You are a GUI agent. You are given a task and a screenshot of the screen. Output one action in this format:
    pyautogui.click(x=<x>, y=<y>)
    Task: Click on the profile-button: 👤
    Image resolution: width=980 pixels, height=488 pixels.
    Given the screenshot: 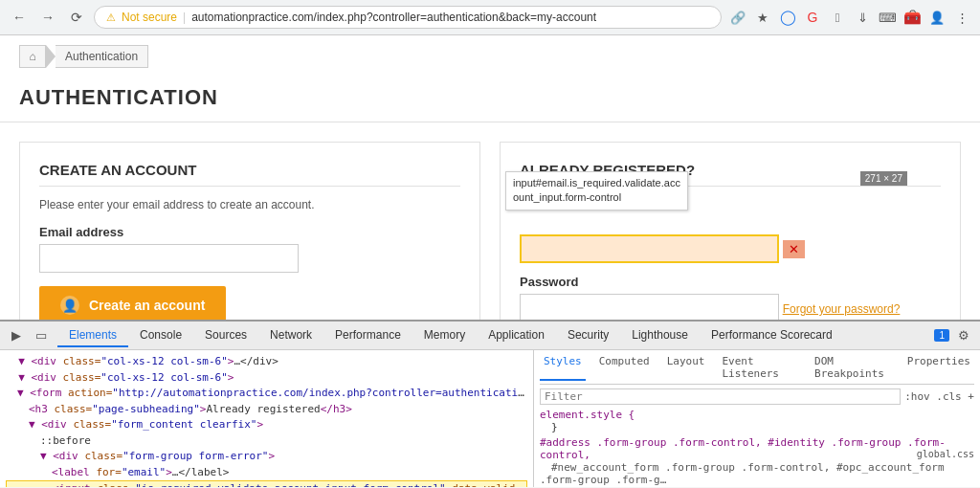 What is the action you would take?
    pyautogui.click(x=937, y=17)
    